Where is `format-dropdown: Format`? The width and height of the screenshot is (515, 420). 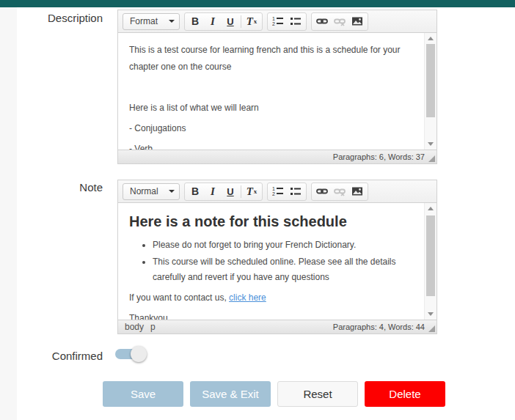
format-dropdown: Format is located at coordinates (151, 22).